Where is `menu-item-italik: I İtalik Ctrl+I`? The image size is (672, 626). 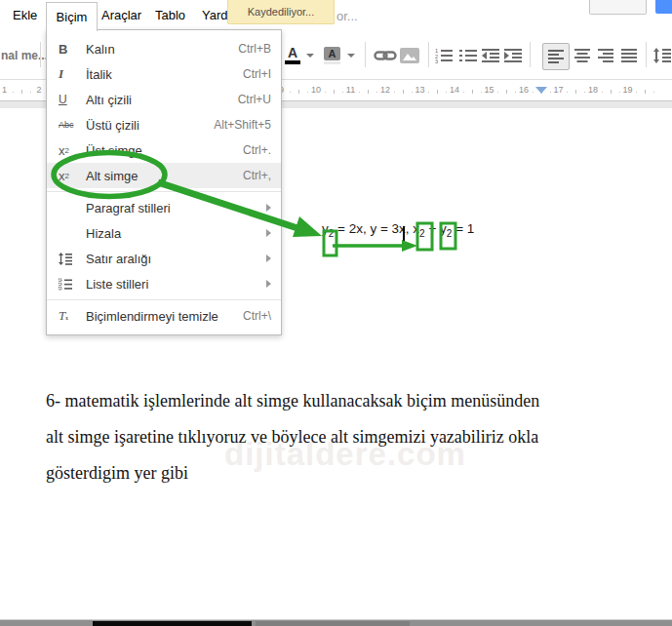 menu-item-italik: I İtalik Ctrl+I is located at coordinates (164, 74).